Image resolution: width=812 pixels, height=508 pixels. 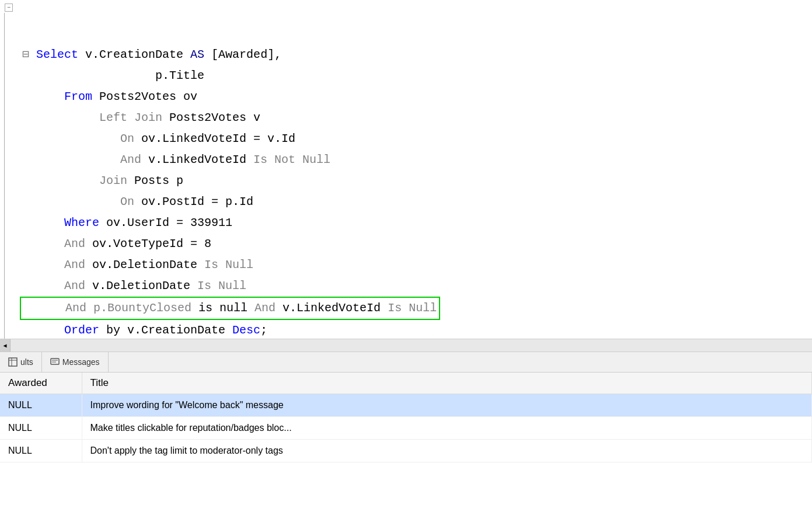 I want to click on code-token: Posts p, so click(x=155, y=181).